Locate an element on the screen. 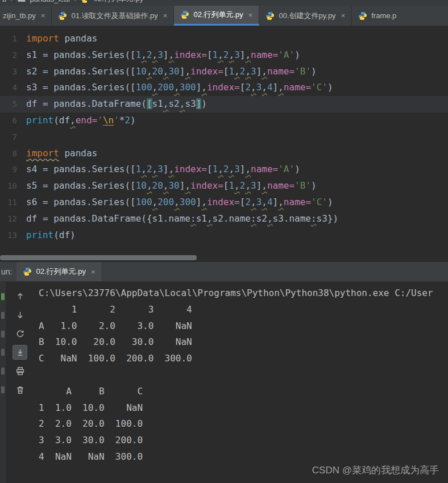 Image resolution: width=448 pixels, height=483 pixels. code-text: print(df) is located at coordinates (51, 235).